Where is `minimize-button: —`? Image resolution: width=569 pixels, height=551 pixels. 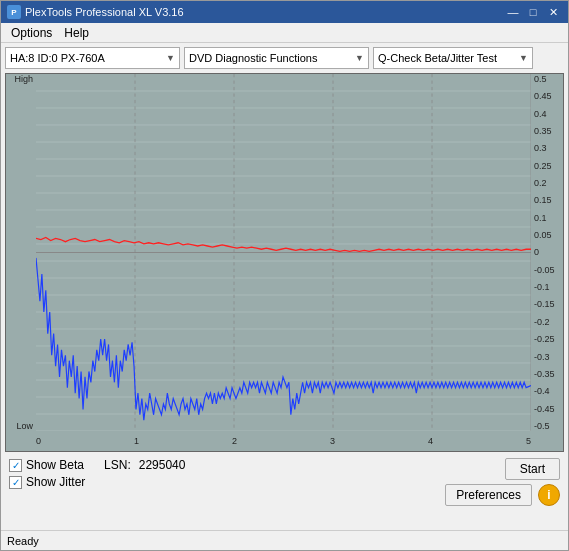 minimize-button: — is located at coordinates (513, 12).